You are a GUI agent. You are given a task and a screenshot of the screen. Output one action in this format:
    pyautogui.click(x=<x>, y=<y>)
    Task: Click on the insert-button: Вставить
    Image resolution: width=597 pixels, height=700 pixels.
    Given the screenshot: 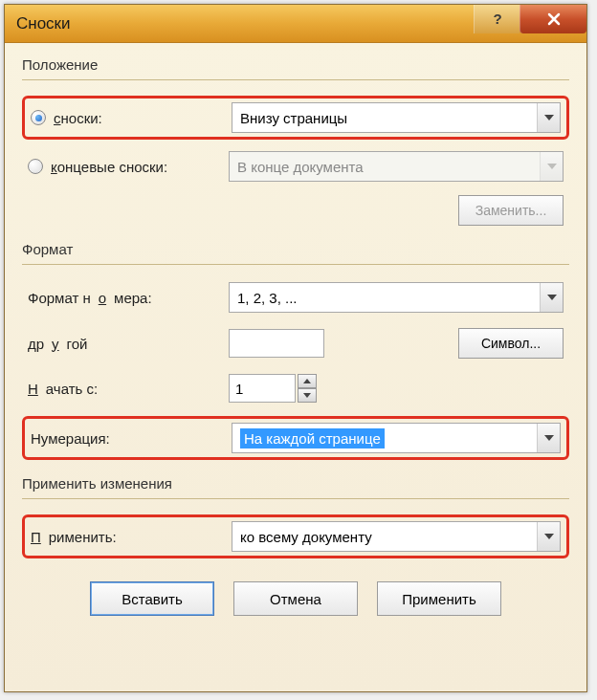 What is the action you would take?
    pyautogui.click(x=152, y=599)
    